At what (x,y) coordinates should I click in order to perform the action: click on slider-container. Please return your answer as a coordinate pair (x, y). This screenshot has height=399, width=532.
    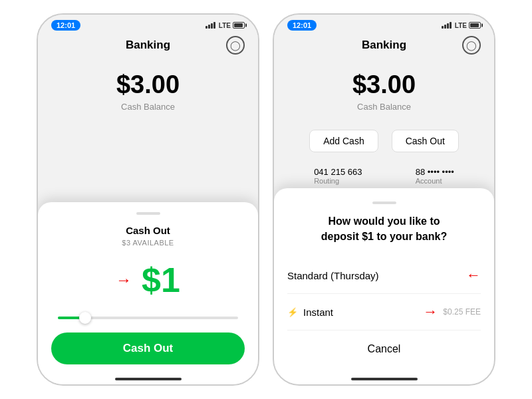
    Looking at the image, I should click on (148, 318).